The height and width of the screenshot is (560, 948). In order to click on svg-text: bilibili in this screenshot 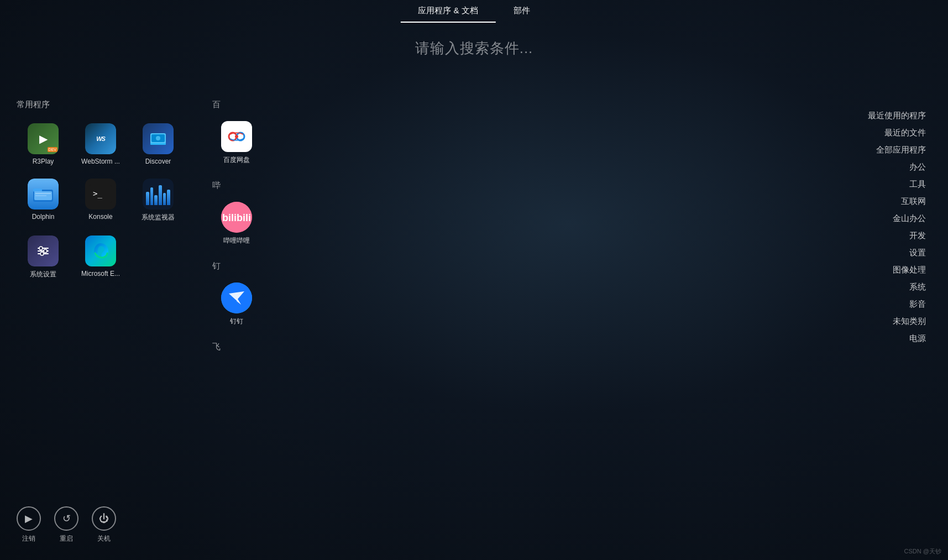, I will do `click(237, 218)`.